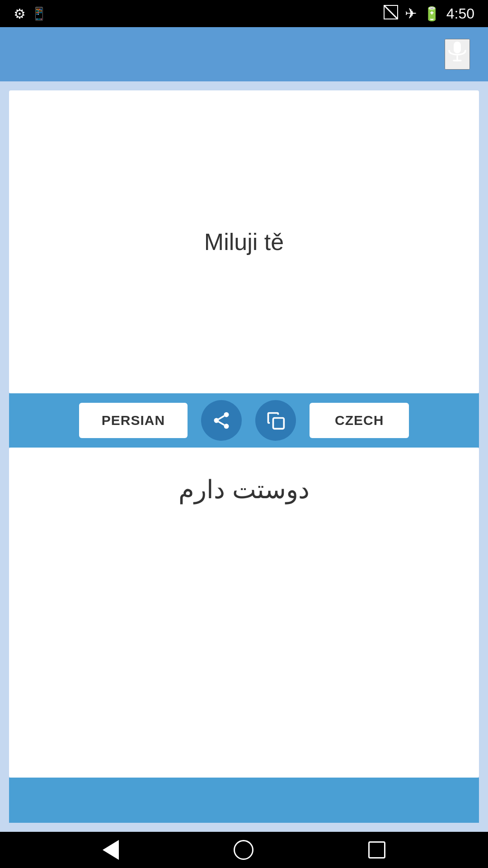 This screenshot has height=868, width=488. I want to click on android-nav-bar, so click(244, 850).